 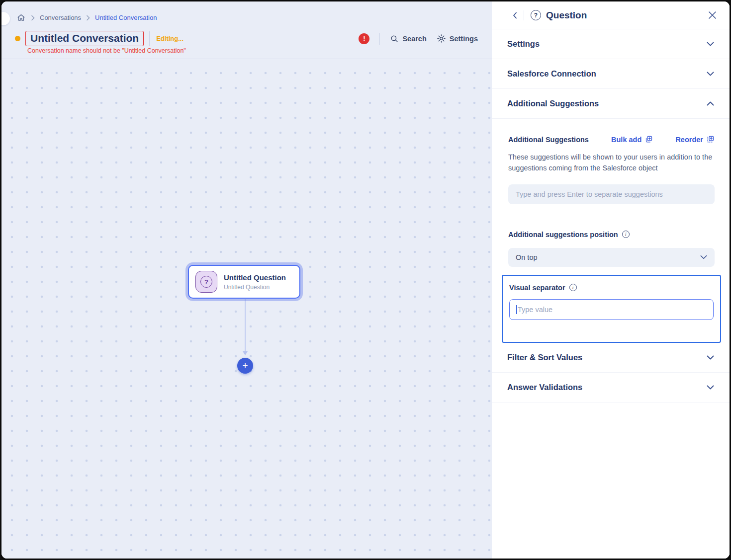 What do you see at coordinates (364, 39) in the screenshot?
I see `error-badge: !` at bounding box center [364, 39].